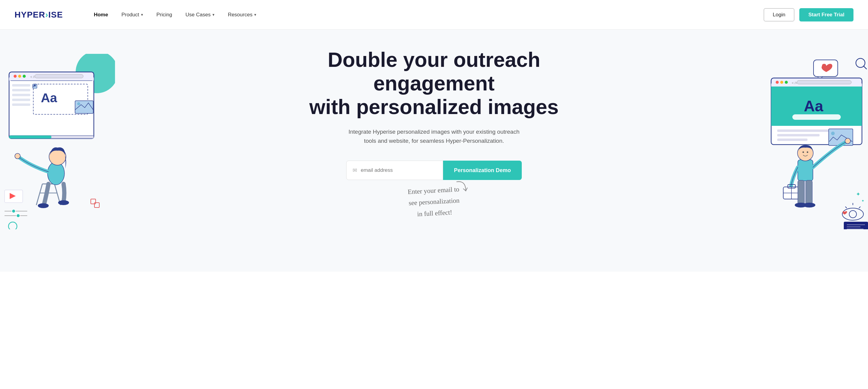  I want to click on nav-links: Home Product ▾ Pricing Use Cases ▾ Resou…, so click(425, 15).